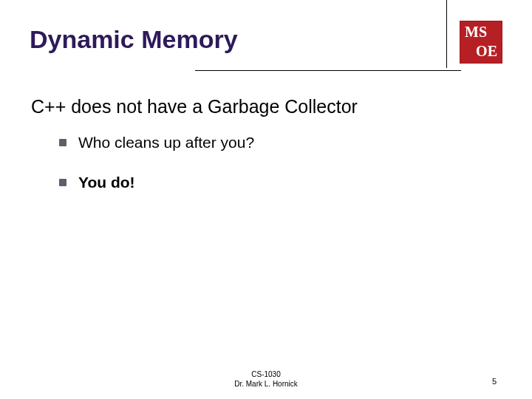 The height and width of the screenshot is (399, 532). I want to click on rule-vertical, so click(446, 34).